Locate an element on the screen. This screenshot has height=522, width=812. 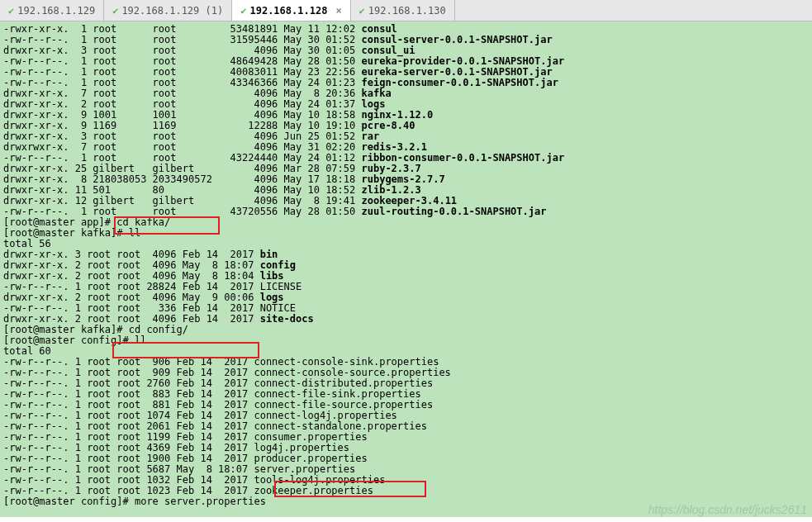
file-row: drwxr-xr-x. 25 gilbert gilbert 4096 Mar … is located at coordinates (212, 168).